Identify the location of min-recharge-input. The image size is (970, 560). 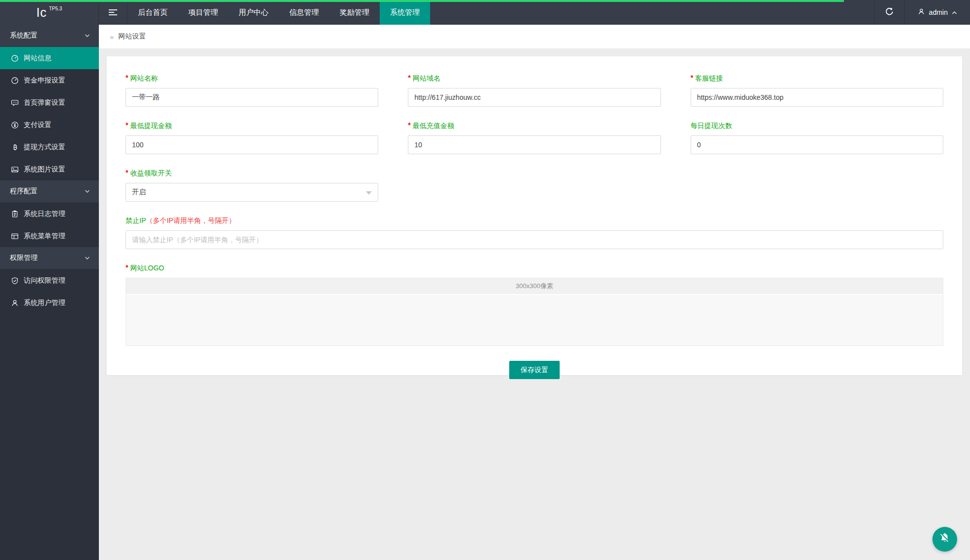
(534, 145).